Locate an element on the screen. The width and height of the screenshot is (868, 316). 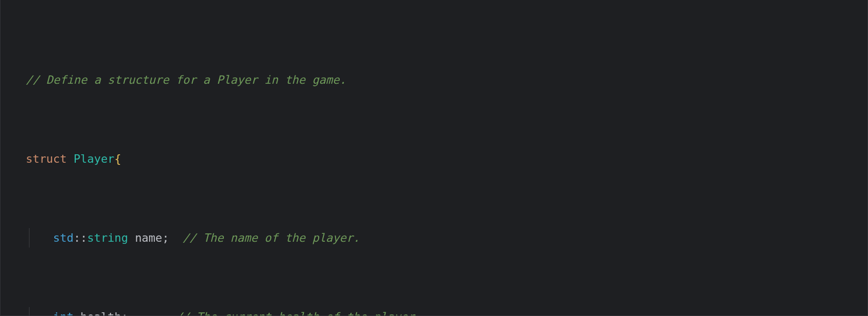
comment-text: // Define a structure for a Player in th… is located at coordinates (186, 80).